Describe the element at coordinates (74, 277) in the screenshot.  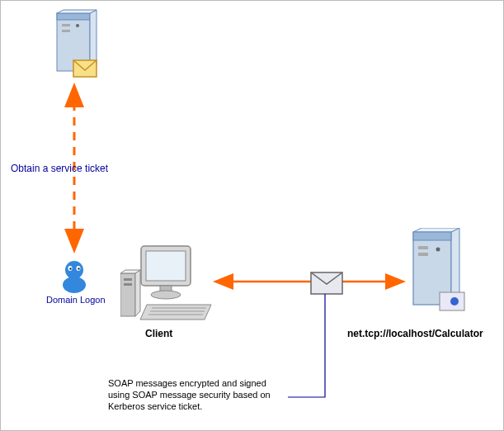
I see `user-icon-wrap` at that location.